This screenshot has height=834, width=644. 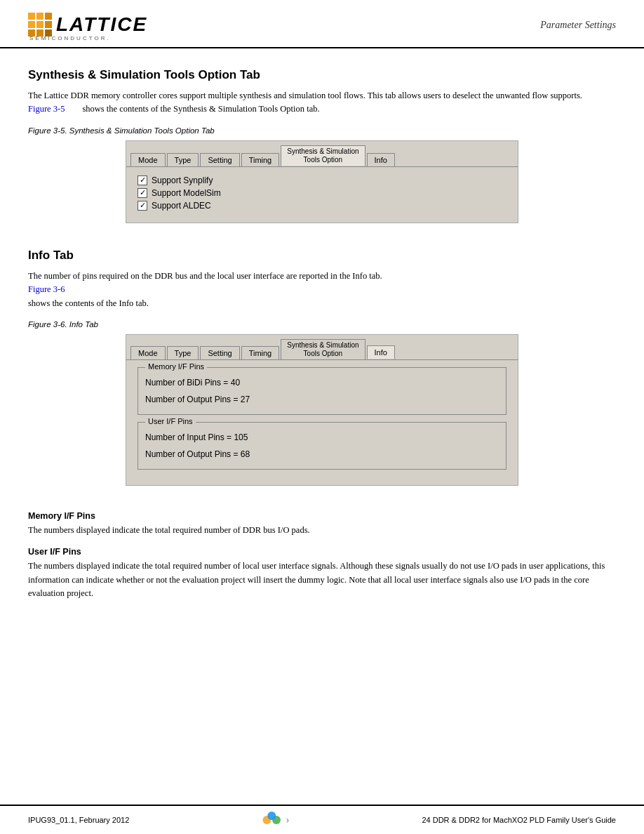 What do you see at coordinates (322, 347) in the screenshot?
I see `tab-bar-2: Mode Type Setting Timing Synthesis & Sim…` at bounding box center [322, 347].